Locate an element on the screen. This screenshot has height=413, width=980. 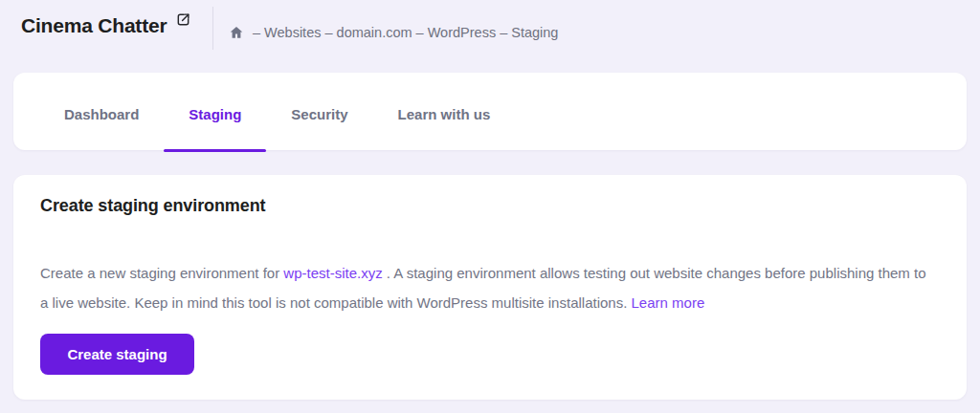
tab-security: Security is located at coordinates (320, 111).